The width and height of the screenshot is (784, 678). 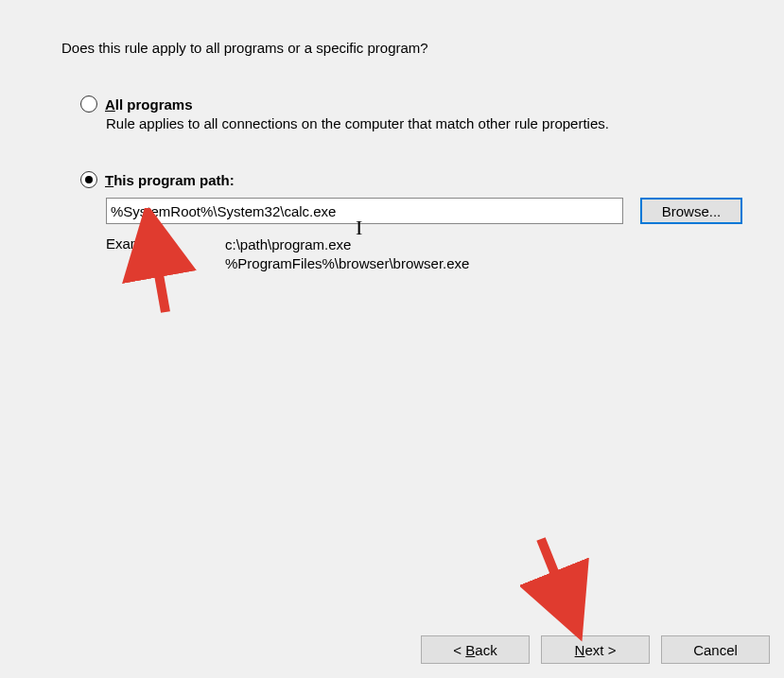 What do you see at coordinates (596, 650) in the screenshot?
I see `wizard-buttons: < Back Next > Cancel` at bounding box center [596, 650].